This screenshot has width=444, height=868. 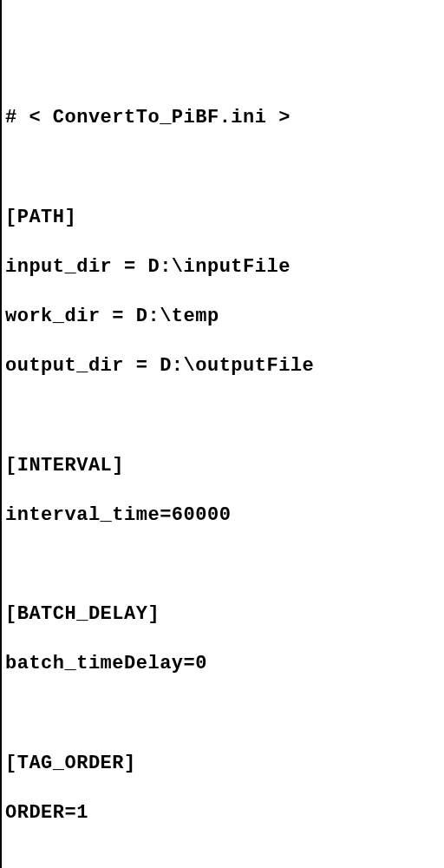 I want to click on path-output-dir: output_dir = D:\outputFile, so click(x=223, y=366).